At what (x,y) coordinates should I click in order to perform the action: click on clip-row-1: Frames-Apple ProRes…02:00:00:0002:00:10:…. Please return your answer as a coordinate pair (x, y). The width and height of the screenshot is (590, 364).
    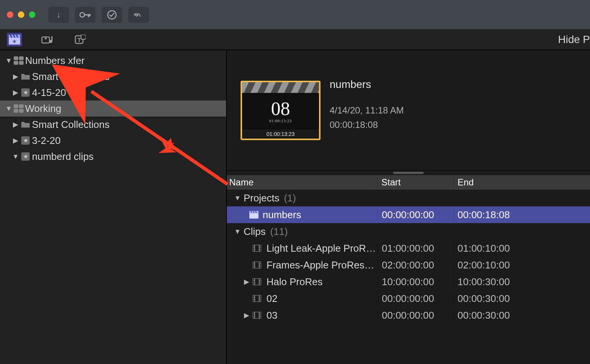
    Looking at the image, I should click on (408, 265).